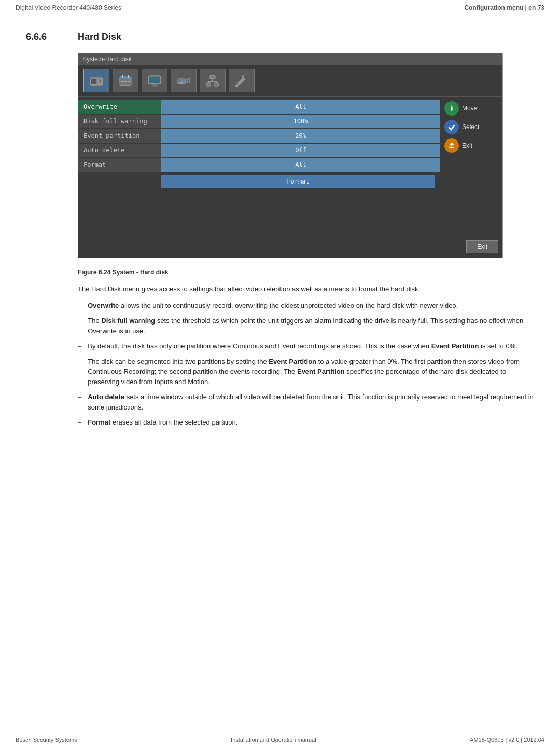 This screenshot has height=747, width=560. What do you see at coordinates (301, 165) in the screenshot?
I see `format-value: All` at bounding box center [301, 165].